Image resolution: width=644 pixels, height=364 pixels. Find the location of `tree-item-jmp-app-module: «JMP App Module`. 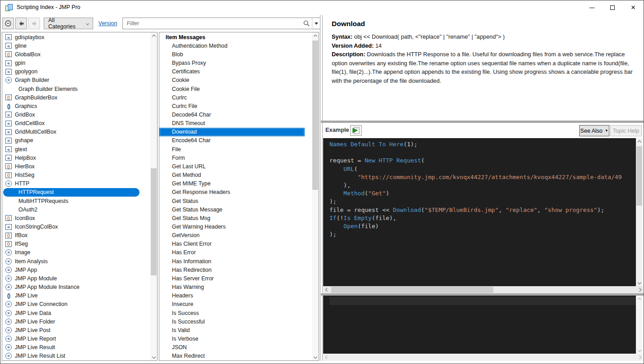

tree-item-jmp-app-module: «JMP App Module is located at coordinates (77, 278).